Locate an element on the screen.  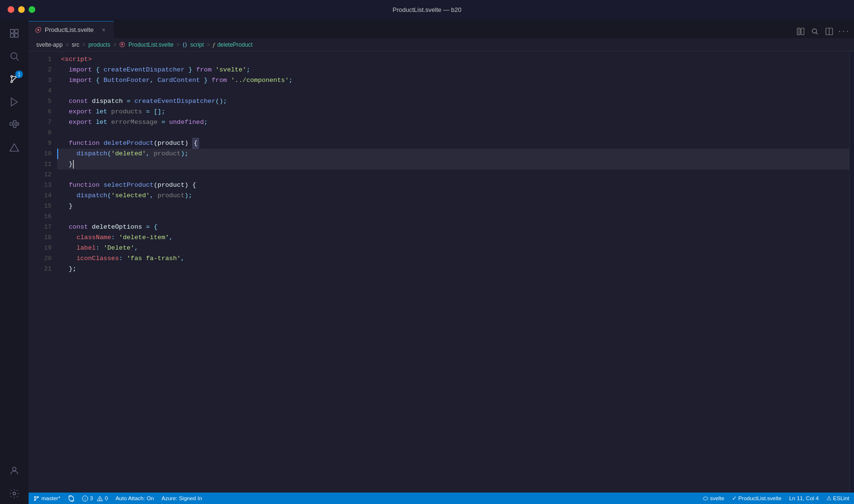
status-right: svelte ✓ ProductList.svelte Ln 11, Col 4… is located at coordinates (776, 498).